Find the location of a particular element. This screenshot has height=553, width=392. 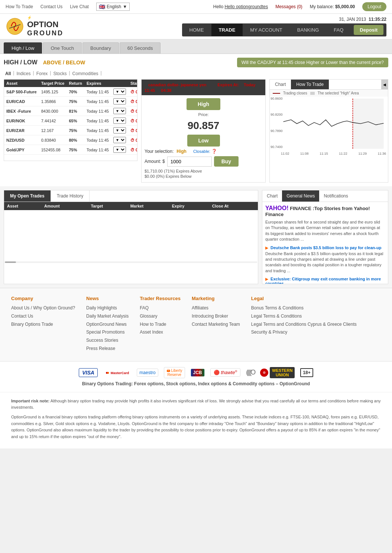

nav-my-account: MY ACCOUNT is located at coordinates (266, 30).